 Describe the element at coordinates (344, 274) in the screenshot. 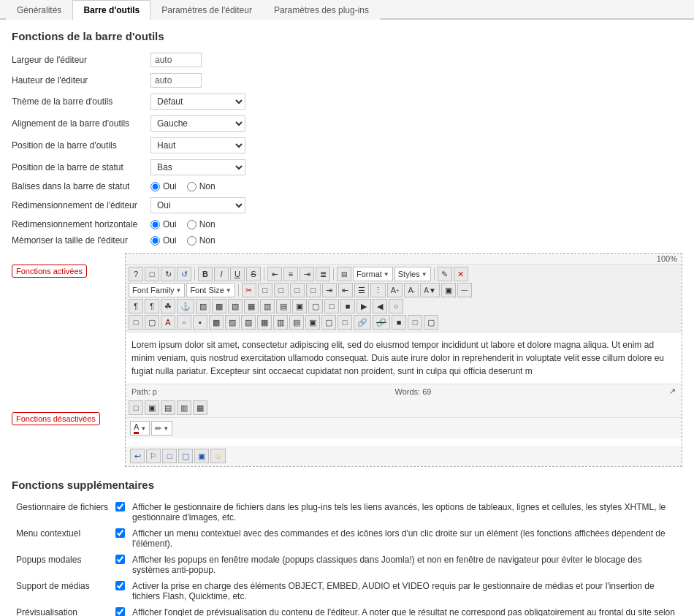

I see `btn-special: ▤` at that location.